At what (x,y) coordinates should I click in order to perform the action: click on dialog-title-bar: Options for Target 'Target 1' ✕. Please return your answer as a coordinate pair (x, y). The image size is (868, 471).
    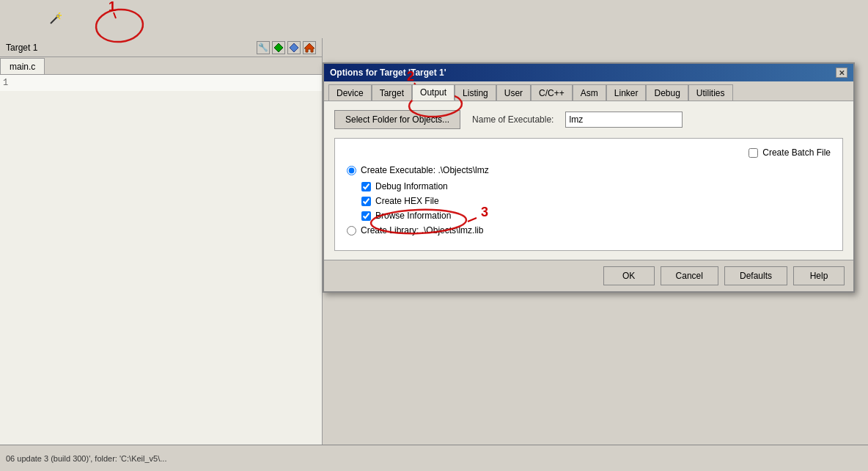
    Looking at the image, I should click on (589, 73).